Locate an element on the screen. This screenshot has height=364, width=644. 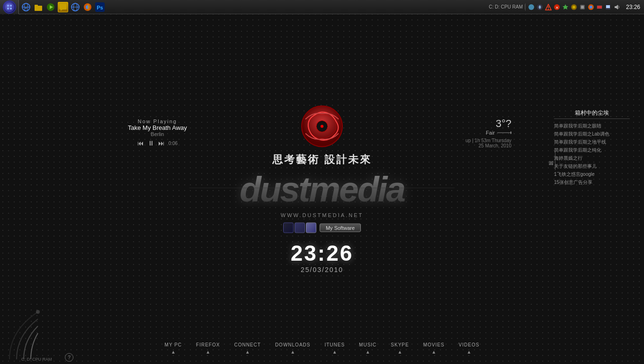
subscribe-label: 訂閱 is located at coordinates (551, 161).